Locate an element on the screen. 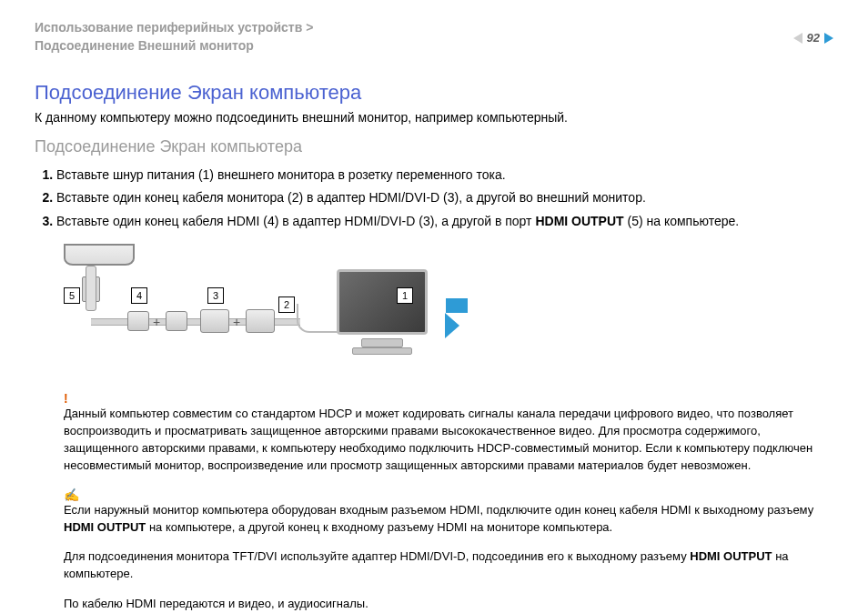 The width and height of the screenshot is (868, 613). diagram-label-1: 1 is located at coordinates (405, 296).